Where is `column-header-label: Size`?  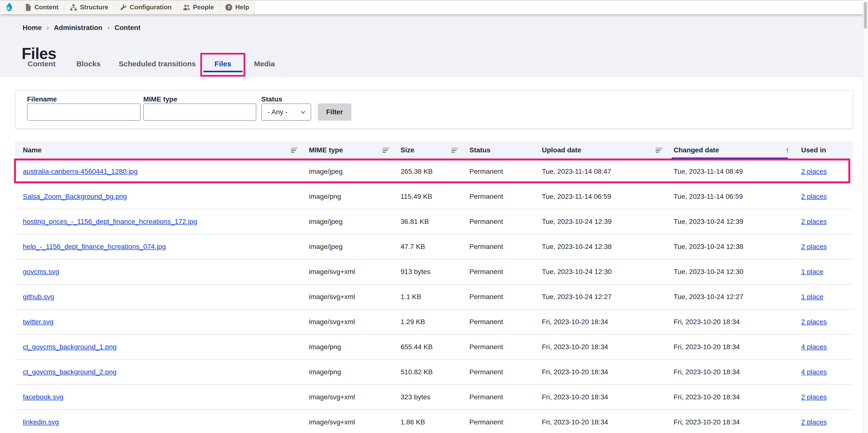 column-header-label: Size is located at coordinates (408, 150).